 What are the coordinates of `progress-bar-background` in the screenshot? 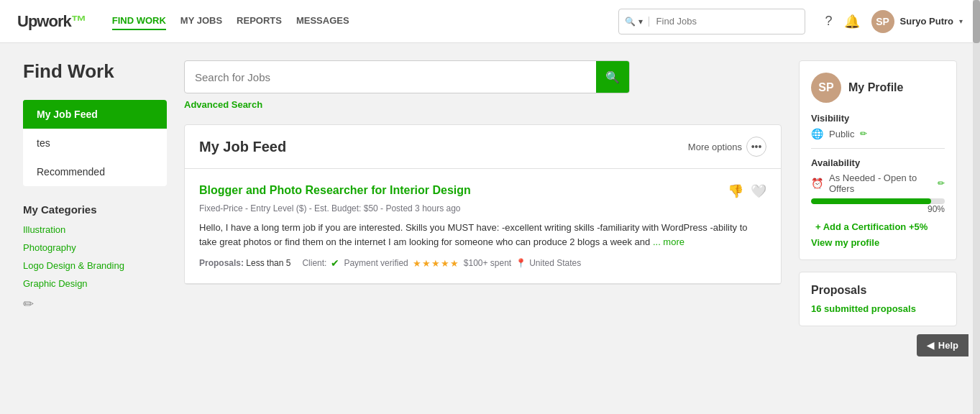 It's located at (878, 201).